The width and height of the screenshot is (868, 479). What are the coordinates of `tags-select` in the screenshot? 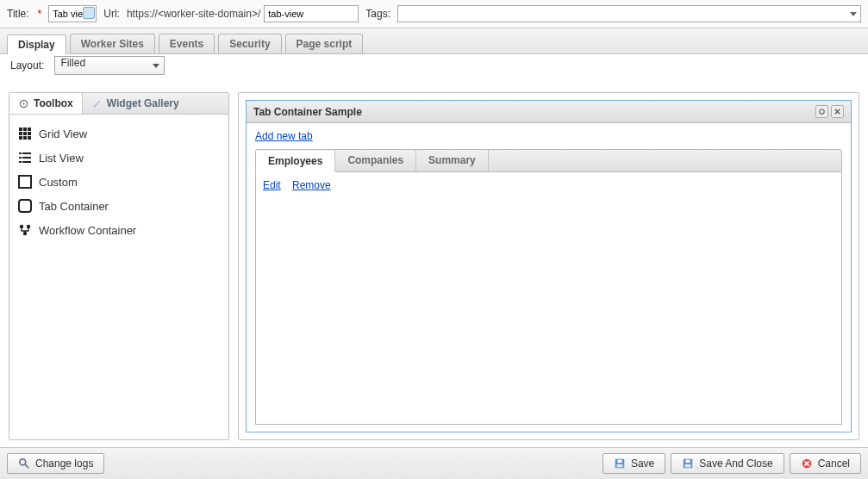 It's located at (629, 14).